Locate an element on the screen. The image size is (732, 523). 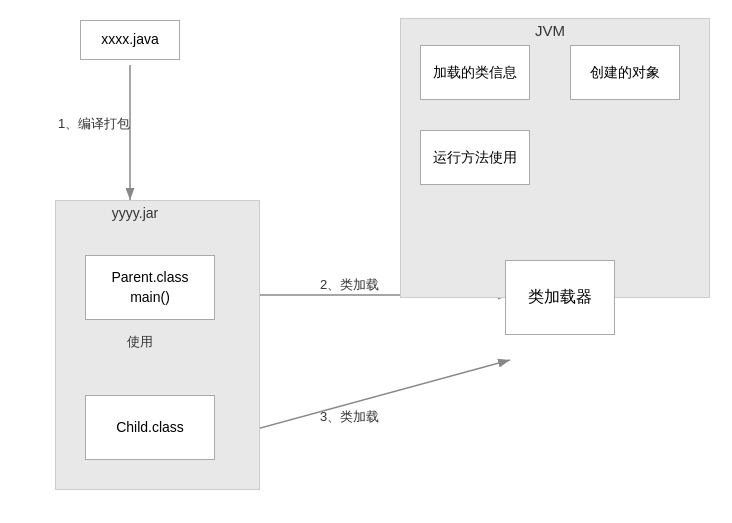
run-methods-label: 运行方法使用 is located at coordinates (475, 158).